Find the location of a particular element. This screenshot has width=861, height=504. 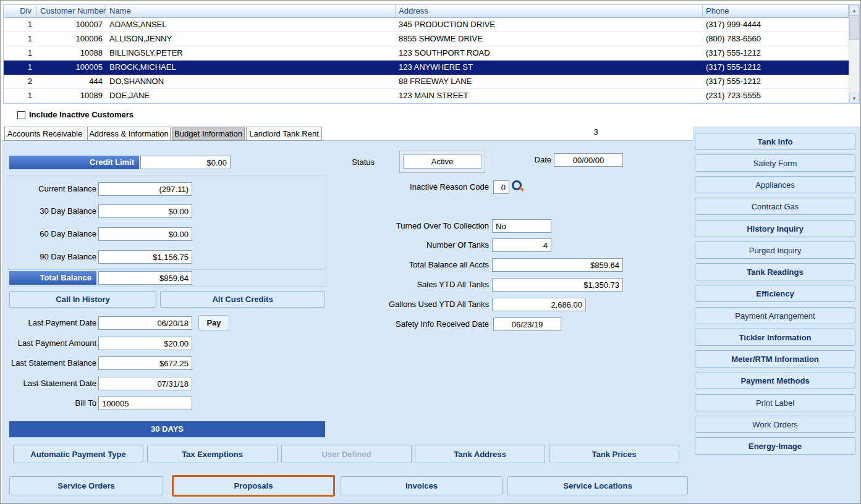

sidebar-button-purged-inquiry: Purged Inquiry is located at coordinates (775, 250).